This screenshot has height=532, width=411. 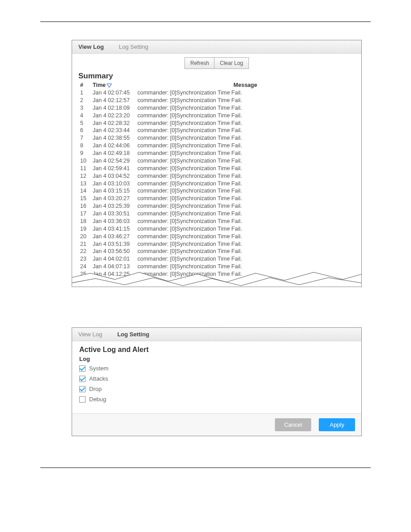 I want to click on cell-time: Jan 4 02:38:55, so click(x=113, y=138).